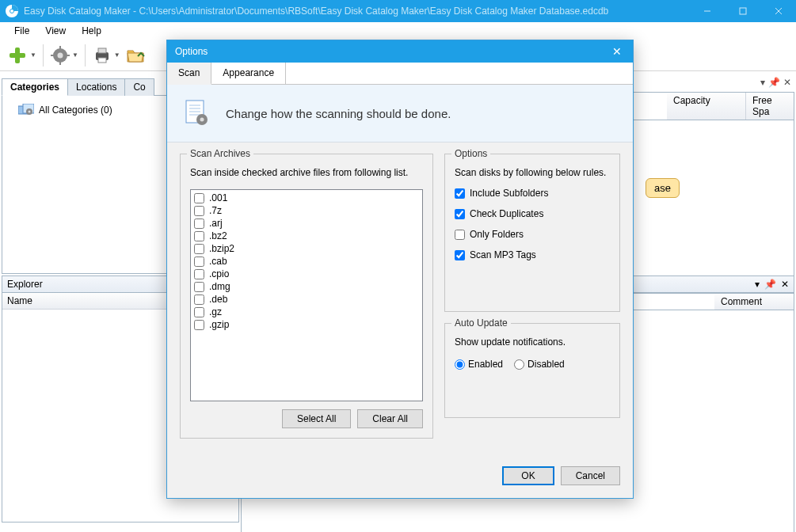 The width and height of the screenshot is (796, 532). What do you see at coordinates (778, 11) in the screenshot?
I see `close-button` at bounding box center [778, 11].